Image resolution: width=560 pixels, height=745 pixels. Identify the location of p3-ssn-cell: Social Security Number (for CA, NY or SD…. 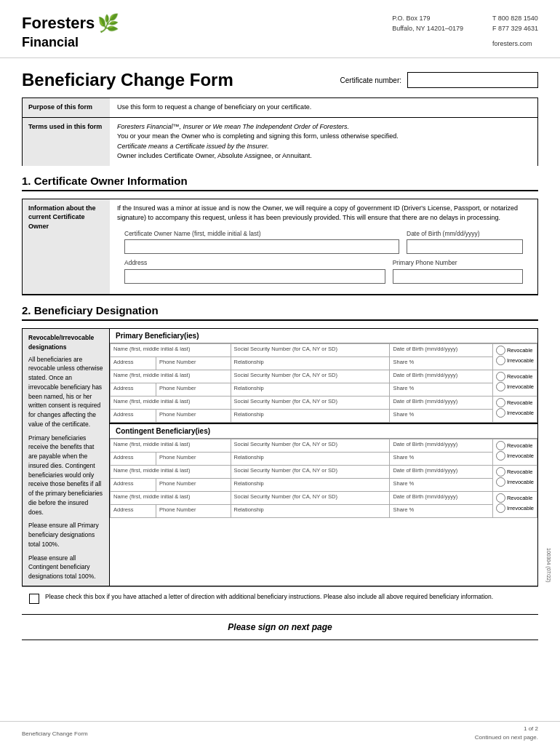
(310, 403).